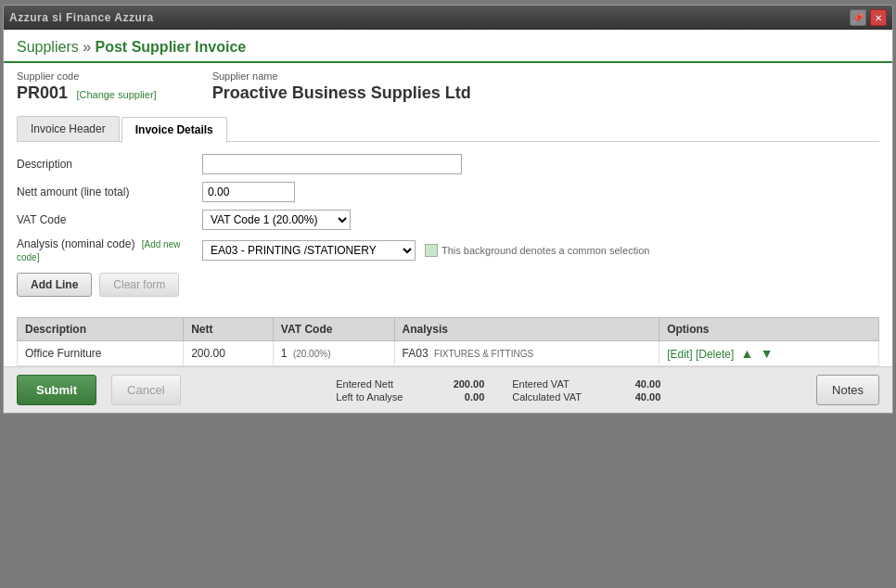 The width and height of the screenshot is (896, 588). I want to click on row-vat-code: 1 (20.00%), so click(334, 354).